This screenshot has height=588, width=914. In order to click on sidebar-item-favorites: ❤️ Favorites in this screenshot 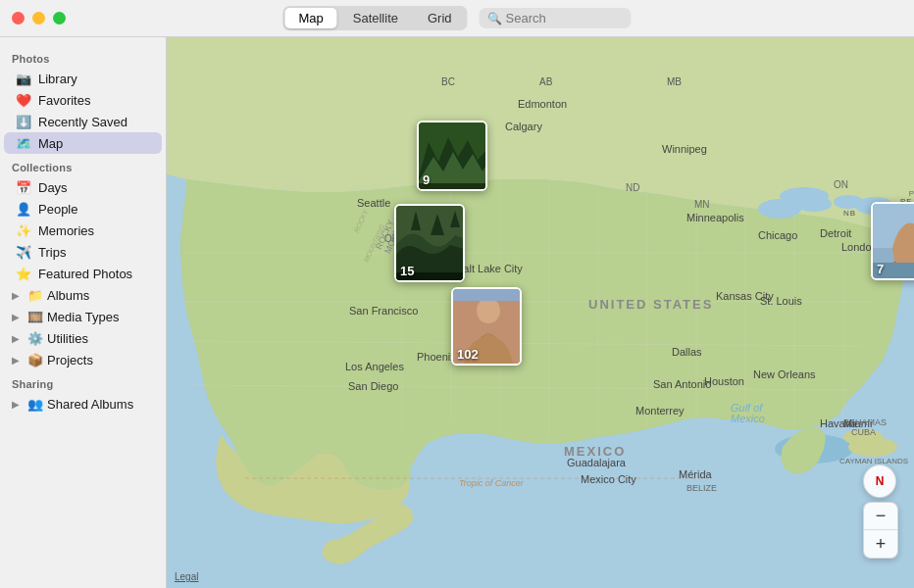, I will do `click(82, 100)`.